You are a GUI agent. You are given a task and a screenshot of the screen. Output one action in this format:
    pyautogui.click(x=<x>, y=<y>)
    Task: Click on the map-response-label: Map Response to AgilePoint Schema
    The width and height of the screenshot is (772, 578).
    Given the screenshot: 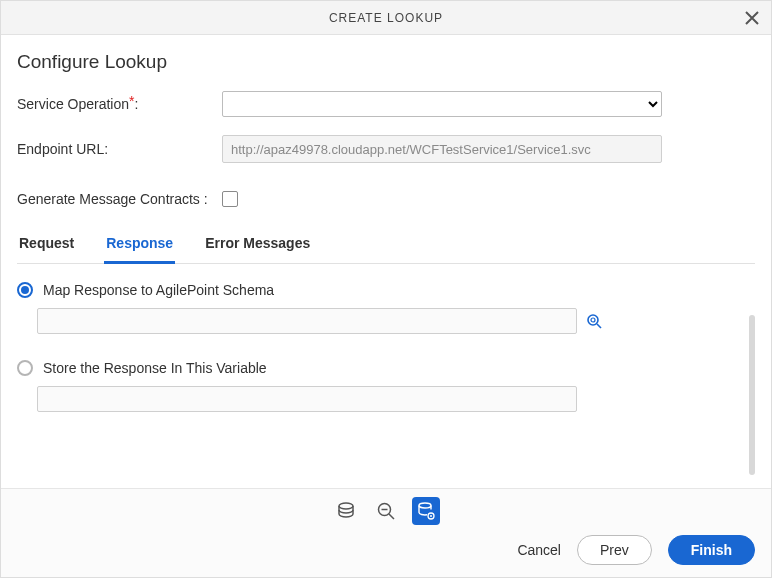 What is the action you would take?
    pyautogui.click(x=158, y=290)
    